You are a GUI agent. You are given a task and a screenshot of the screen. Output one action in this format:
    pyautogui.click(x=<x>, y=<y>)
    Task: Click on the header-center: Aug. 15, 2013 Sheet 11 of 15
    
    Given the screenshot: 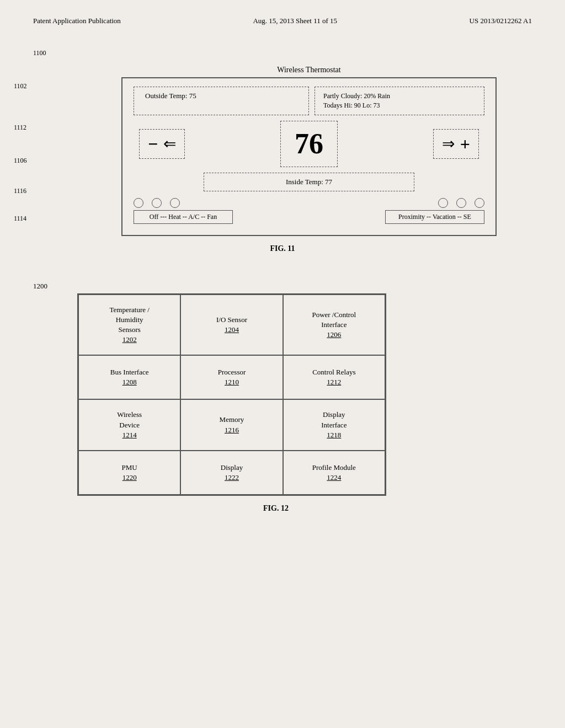 What is the action you would take?
    pyautogui.click(x=295, y=21)
    